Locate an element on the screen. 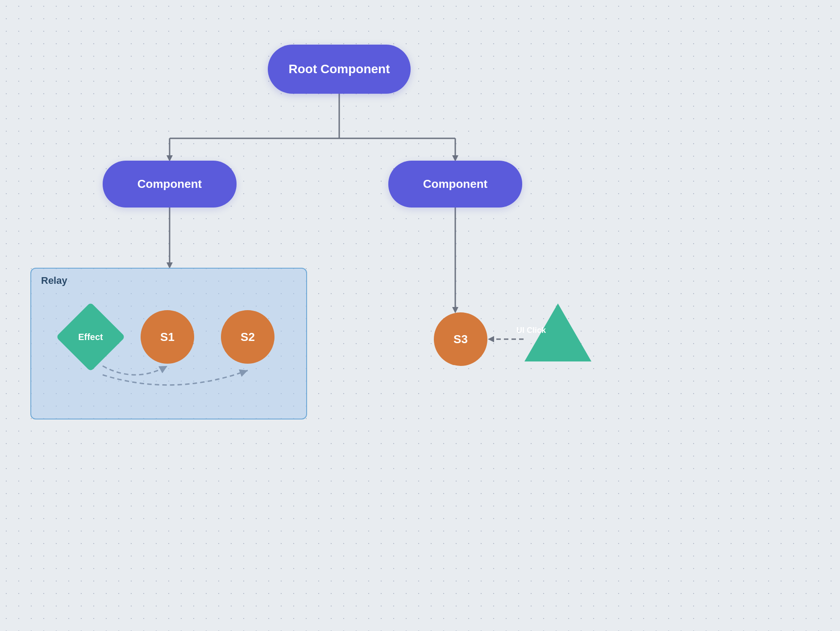 This screenshot has height=631, width=840. right-component-label: Component is located at coordinates (455, 184).